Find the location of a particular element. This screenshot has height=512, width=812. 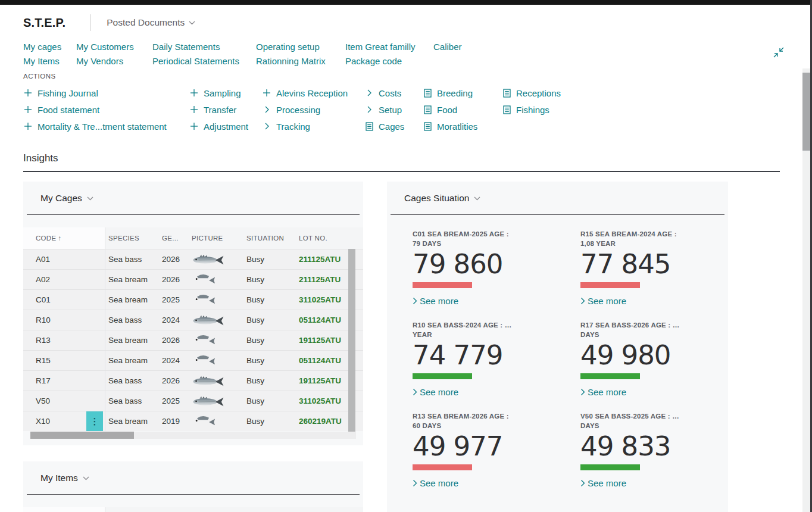

column-header-code: CODE↑ is located at coordinates (64, 238).